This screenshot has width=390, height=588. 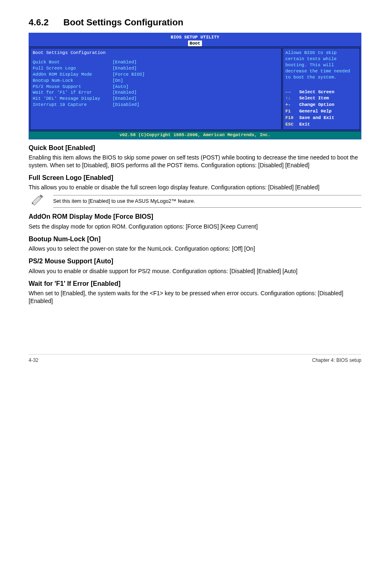 What do you see at coordinates (34, 360) in the screenshot?
I see `page-number: 4-32` at bounding box center [34, 360].